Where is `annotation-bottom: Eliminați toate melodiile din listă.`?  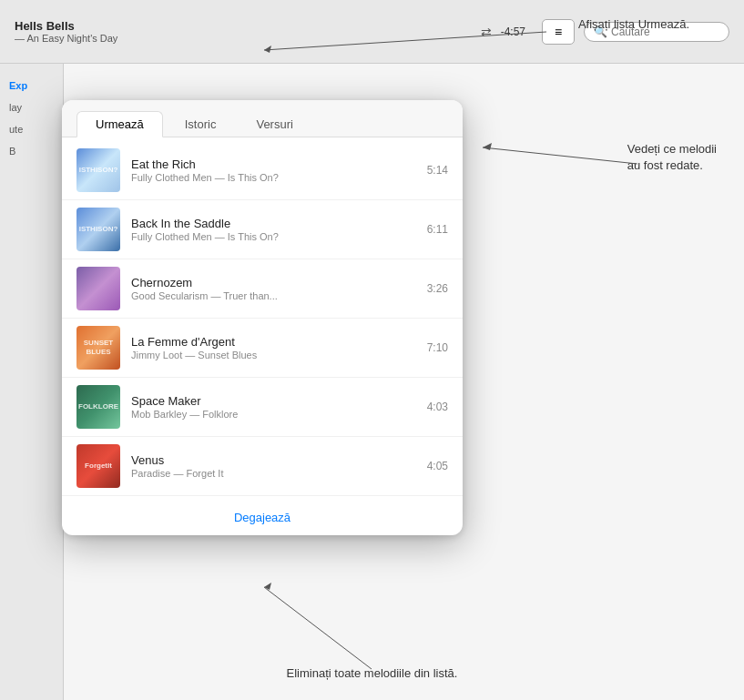
annotation-bottom: Eliminați toate melodiile din listă. is located at coordinates (372, 674).